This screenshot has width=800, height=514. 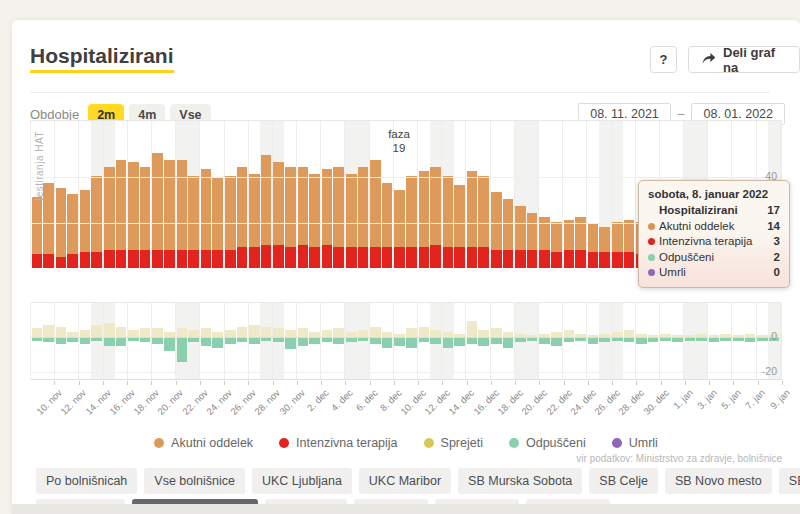 What do you see at coordinates (624, 481) in the screenshot?
I see `hospital-chip-sb-celje: SB Celje` at bounding box center [624, 481].